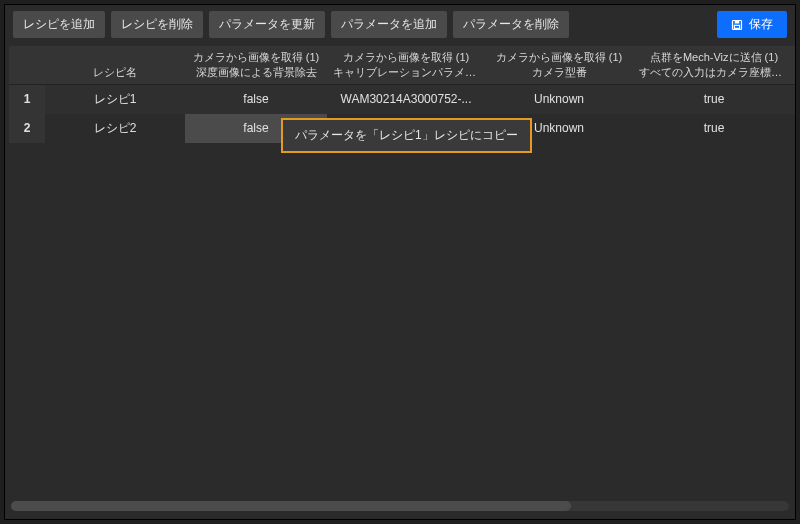  What do you see at coordinates (115, 65) in the screenshot?
I see `col-name: . レシピ名` at bounding box center [115, 65].